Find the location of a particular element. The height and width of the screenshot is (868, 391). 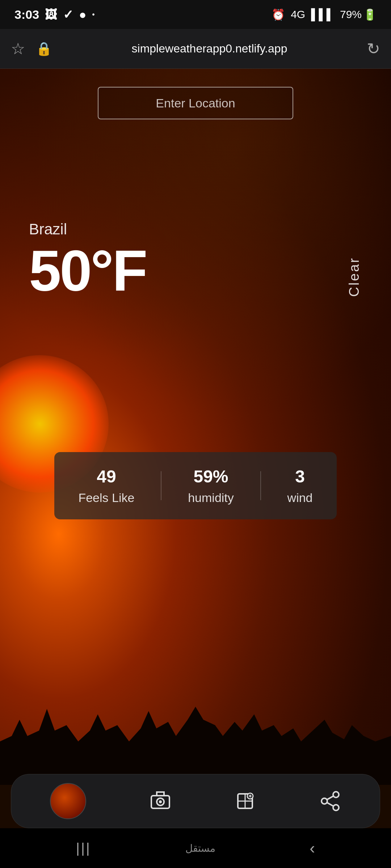

lock-icon: 🔒 is located at coordinates (44, 49).